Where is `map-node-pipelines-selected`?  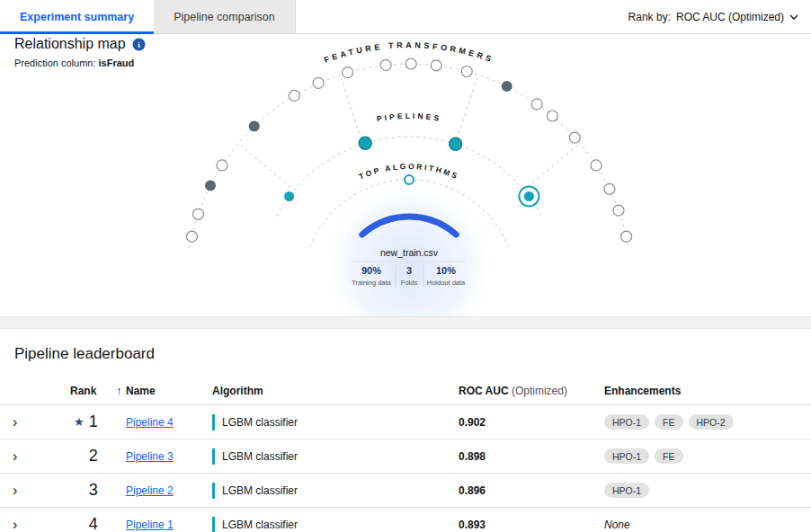 map-node-pipelines-selected is located at coordinates (529, 197).